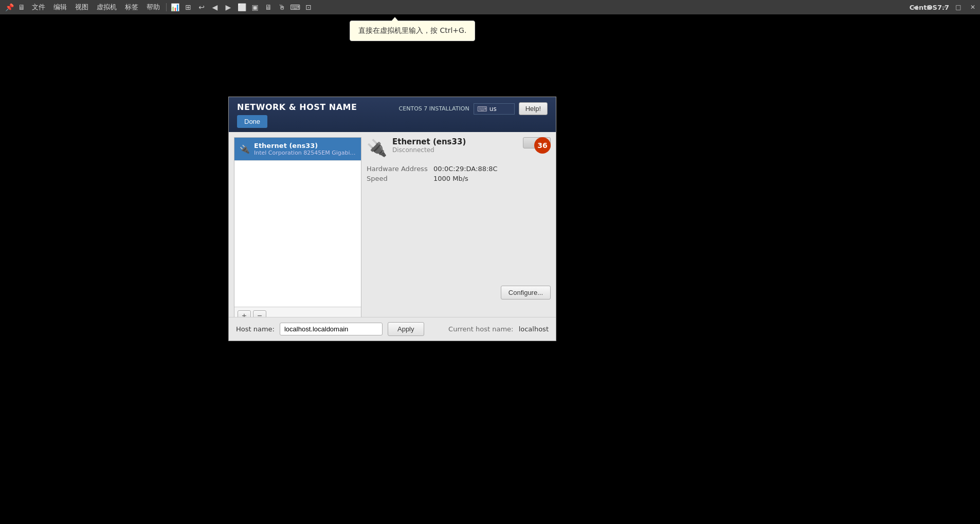  Describe the element at coordinates (451, 179) in the screenshot. I see `speed-value: 1000 Mb/s` at that location.